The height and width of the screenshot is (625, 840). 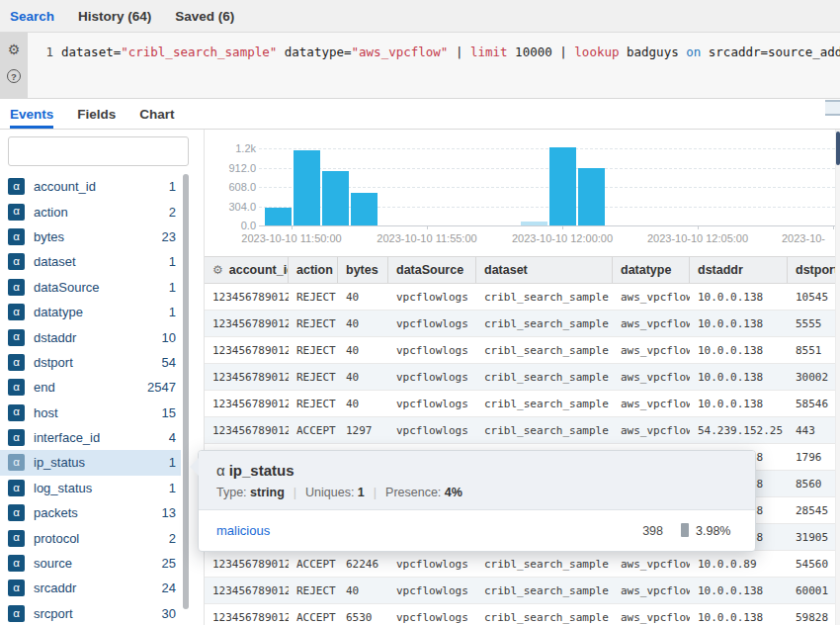 What do you see at coordinates (205, 16) in the screenshot?
I see `nav-item-saved: Saved (6)` at bounding box center [205, 16].